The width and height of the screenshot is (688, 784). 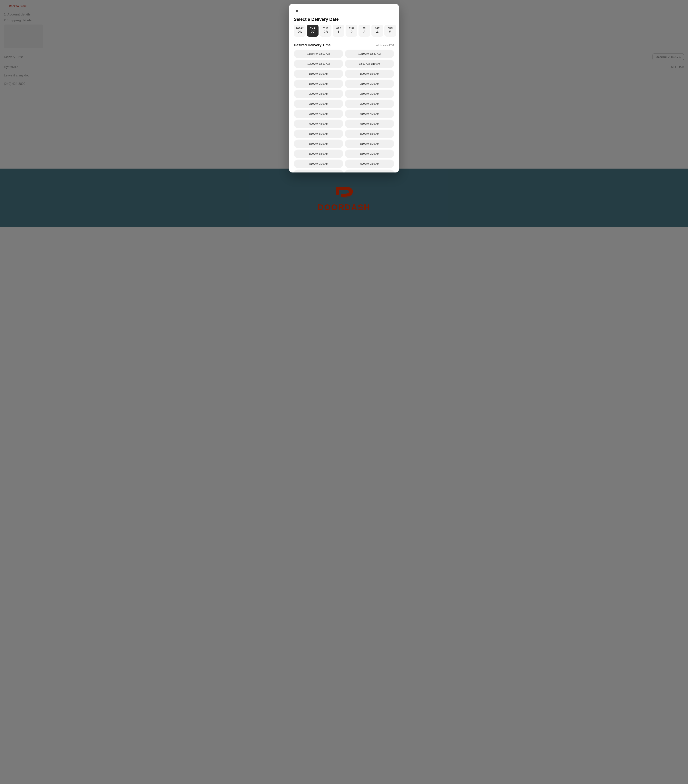 What do you see at coordinates (370, 104) in the screenshot?
I see `time-slot: 3:30 AM-3:50 AM` at bounding box center [370, 104].